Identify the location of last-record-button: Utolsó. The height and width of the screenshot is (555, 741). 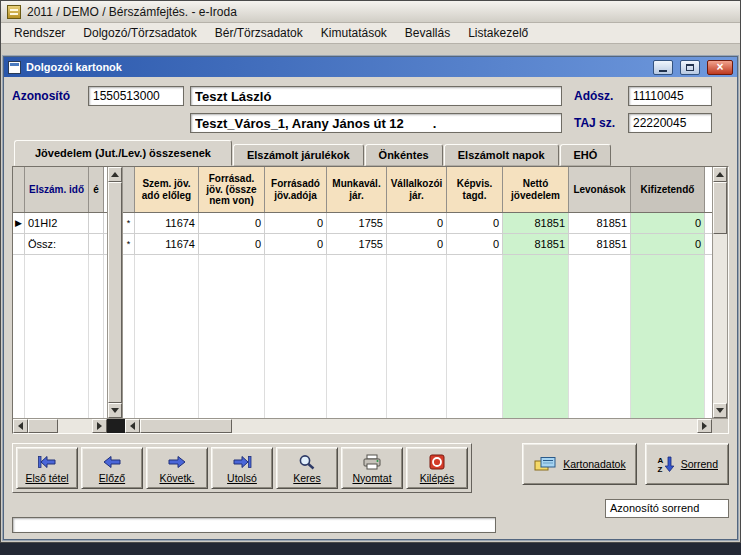
(242, 468).